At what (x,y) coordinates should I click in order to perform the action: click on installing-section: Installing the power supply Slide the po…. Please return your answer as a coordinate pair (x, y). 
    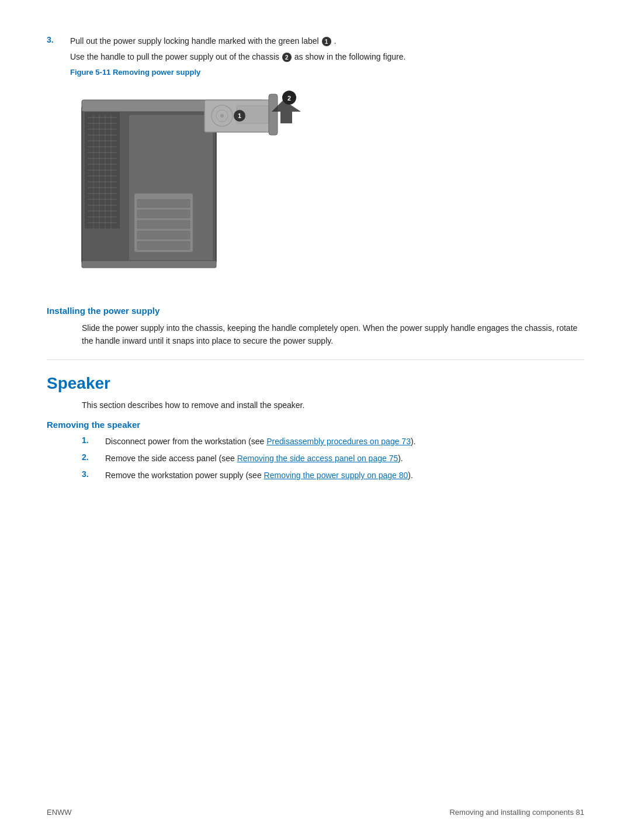
    Looking at the image, I should click on (316, 327).